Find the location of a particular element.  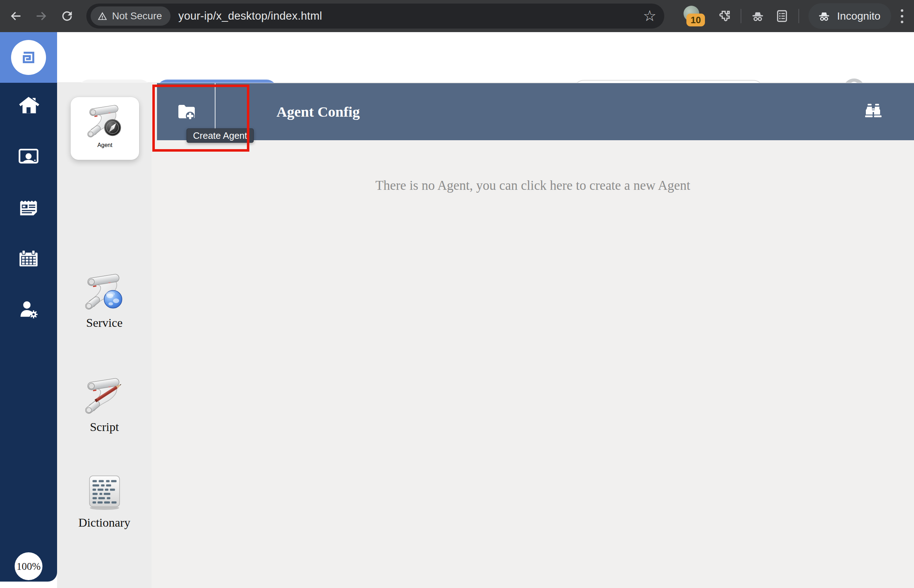

address-bar: Not Secure your-ip/x_desktop/index.html … is located at coordinates (375, 16).